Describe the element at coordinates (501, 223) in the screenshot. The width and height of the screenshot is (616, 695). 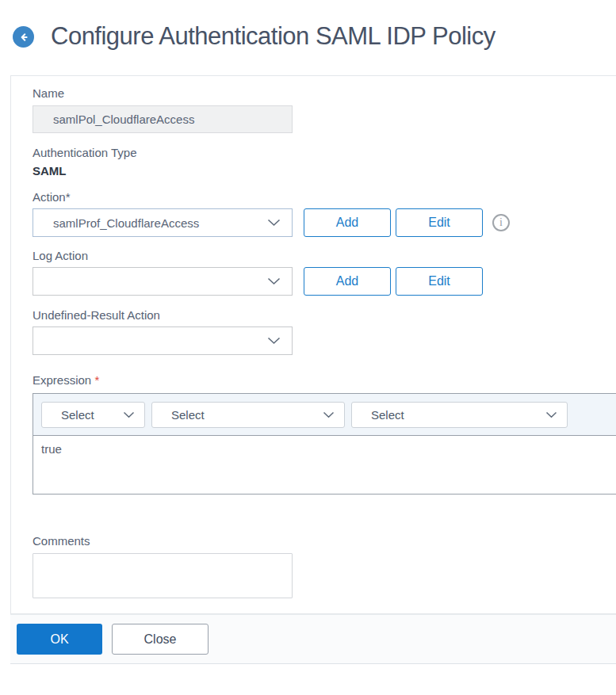
I see `info-icon-glyph: i` at that location.